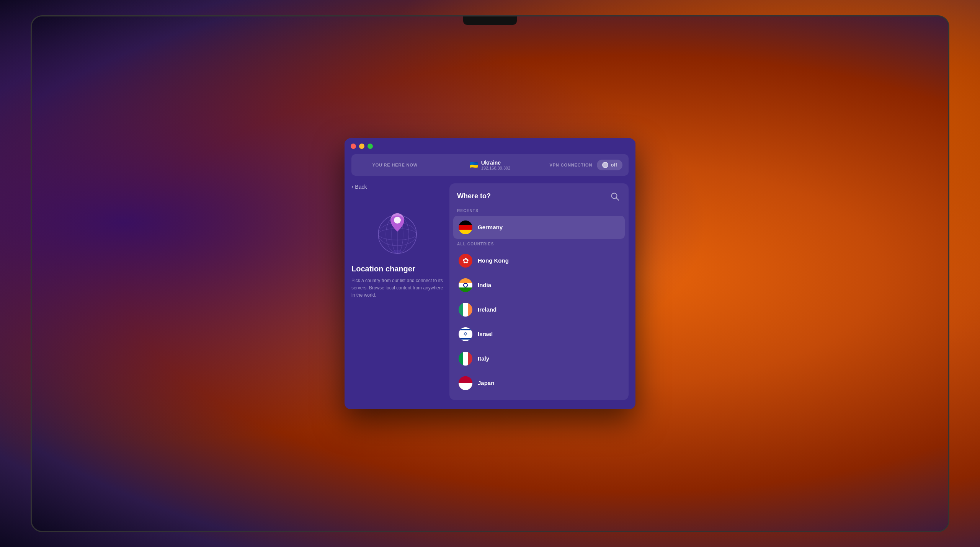  Describe the element at coordinates (539, 195) in the screenshot. I see `right-panel-header: Where to?` at that location.